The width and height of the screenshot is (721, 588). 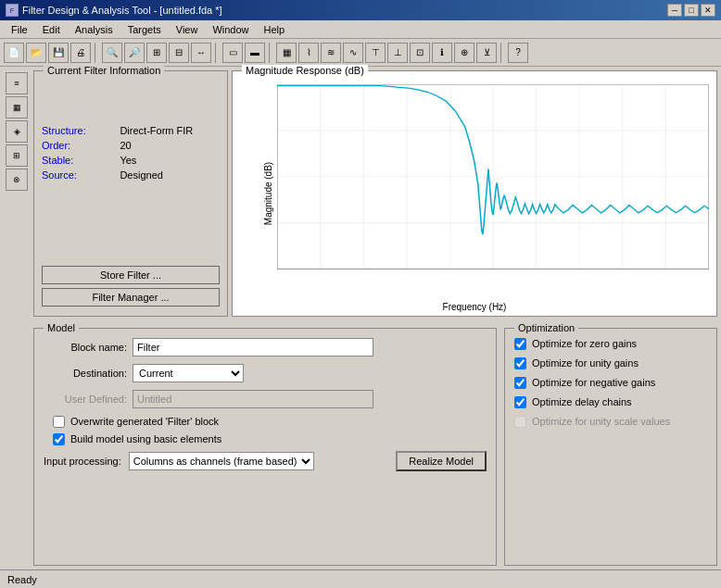 I want to click on menu-help: Help, so click(x=274, y=30).